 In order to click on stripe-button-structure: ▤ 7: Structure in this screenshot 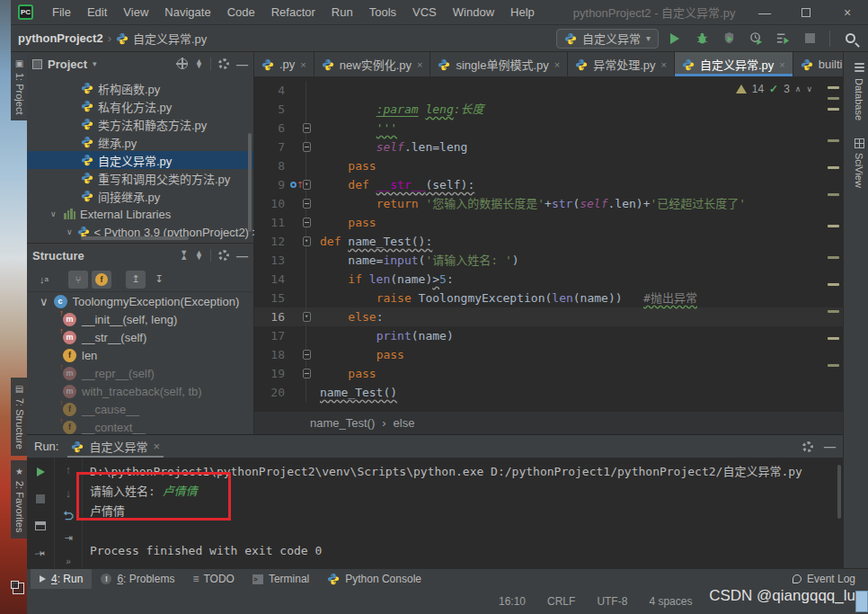, I will do `click(20, 417)`.